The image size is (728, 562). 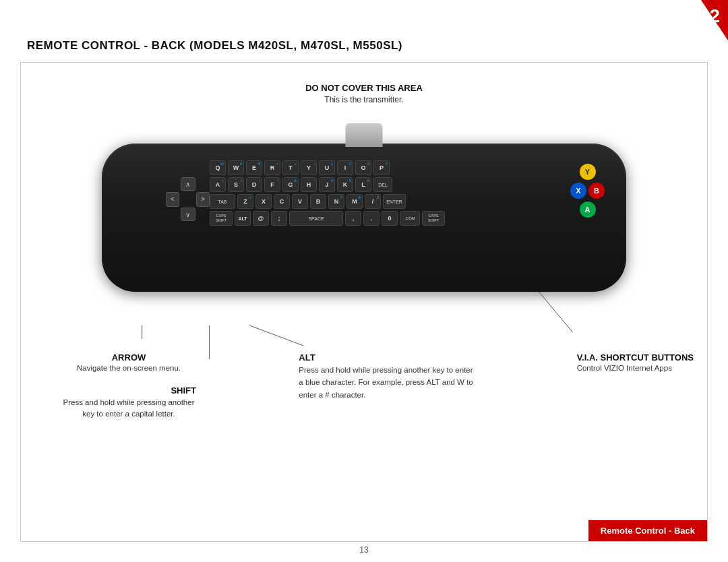 I want to click on key-w: W#, so click(x=236, y=168).